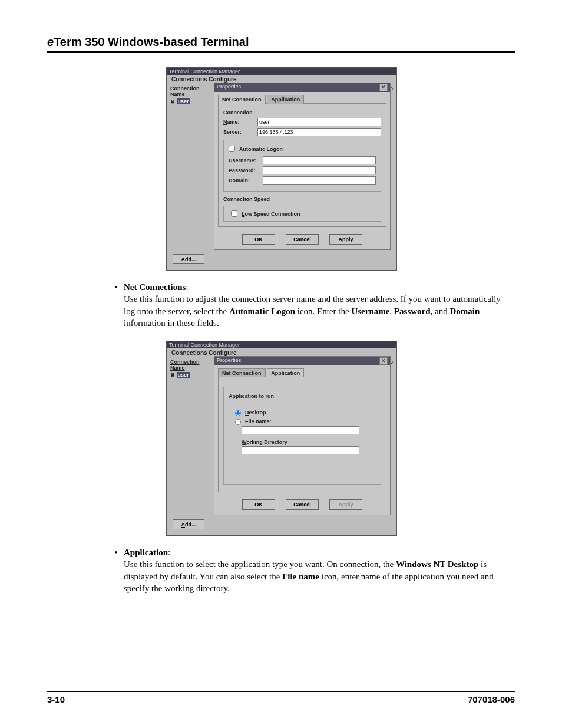 The height and width of the screenshot is (728, 562). What do you see at coordinates (302, 113) in the screenshot?
I see `group-connection: Connection` at bounding box center [302, 113].